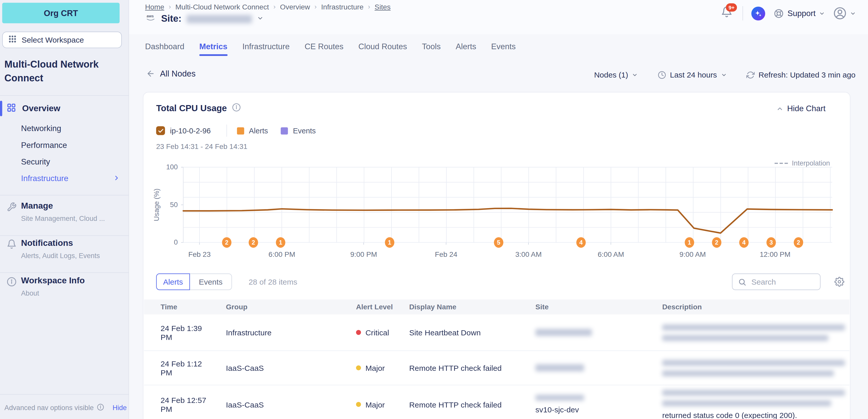  What do you see at coordinates (193, 307) in the screenshot?
I see `col-time: Time` at bounding box center [193, 307].